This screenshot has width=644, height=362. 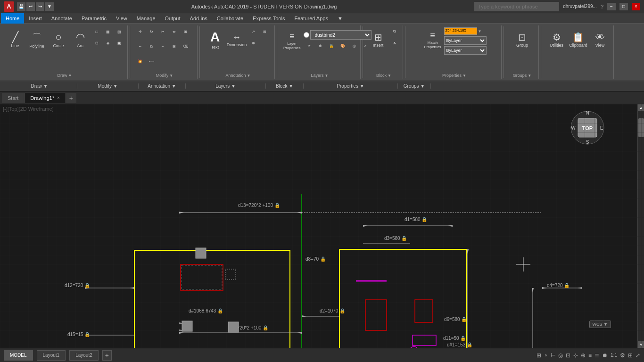 What do you see at coordinates (140, 61) in the screenshot?
I see `explode-button: 💥` at bounding box center [140, 61].